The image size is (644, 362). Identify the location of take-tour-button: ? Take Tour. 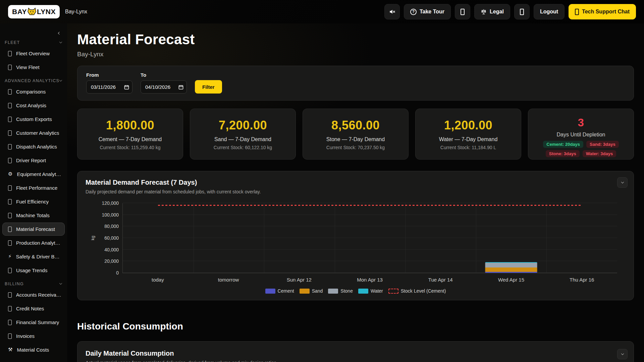
(427, 12).